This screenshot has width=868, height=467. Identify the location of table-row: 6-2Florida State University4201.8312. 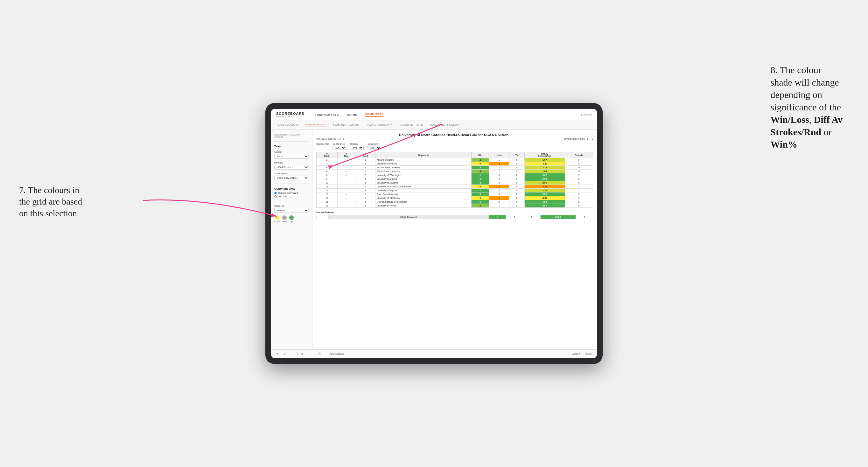
(455, 172).